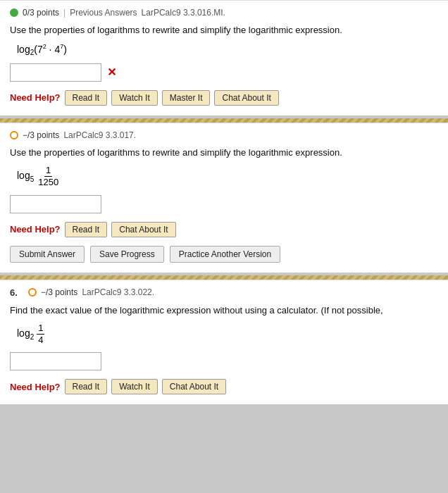 Image resolution: width=448 pixels, height=493 pixels. I want to click on chat-about-it-btn-1: Chat About It, so click(247, 98).